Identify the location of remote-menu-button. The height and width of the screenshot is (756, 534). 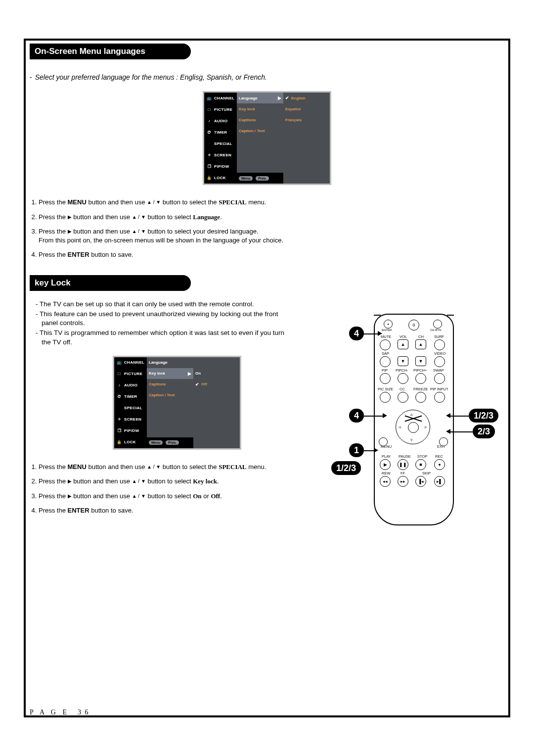
(383, 442).